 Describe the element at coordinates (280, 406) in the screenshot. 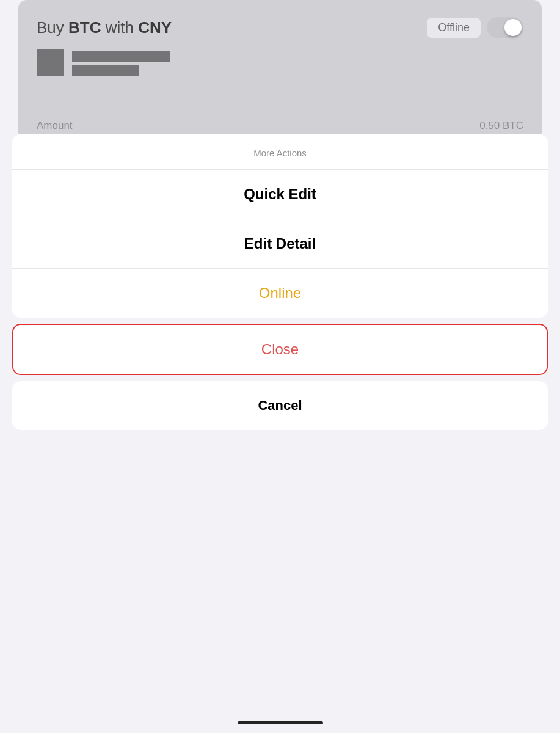

I see `cancel-group: Cancel` at that location.